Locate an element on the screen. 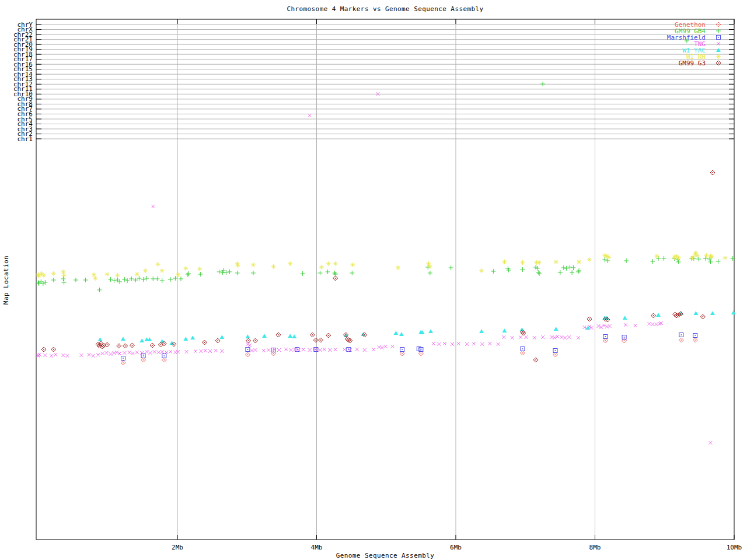  legend-marker-wi_yac is located at coordinates (718, 50).